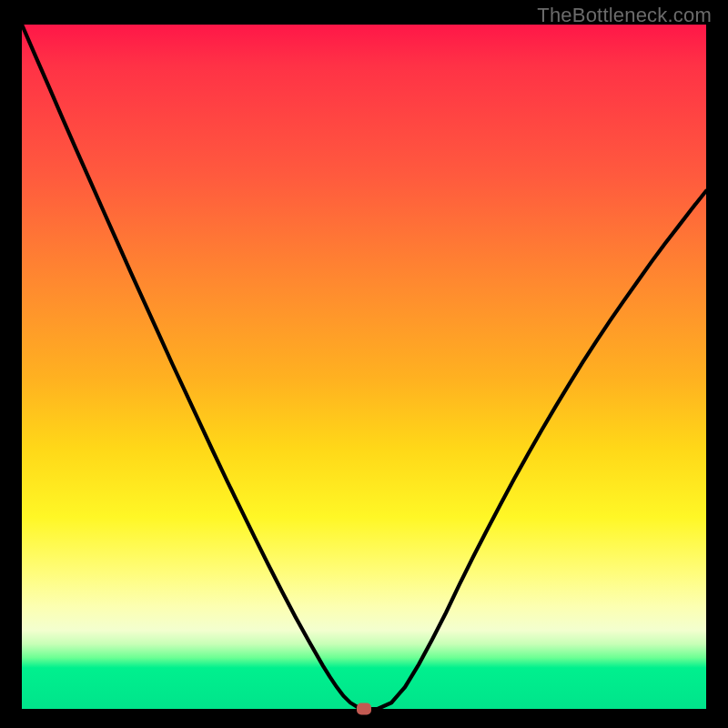 The height and width of the screenshot is (728, 728). I want to click on optimum-marker, so click(364, 710).